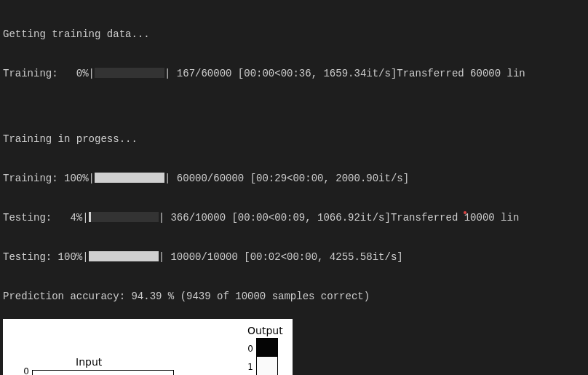  Describe the element at coordinates (294, 296) in the screenshot. I see `accuracy-line: Prediction accuracy: 94.39 % (9439 of 10…` at that location.